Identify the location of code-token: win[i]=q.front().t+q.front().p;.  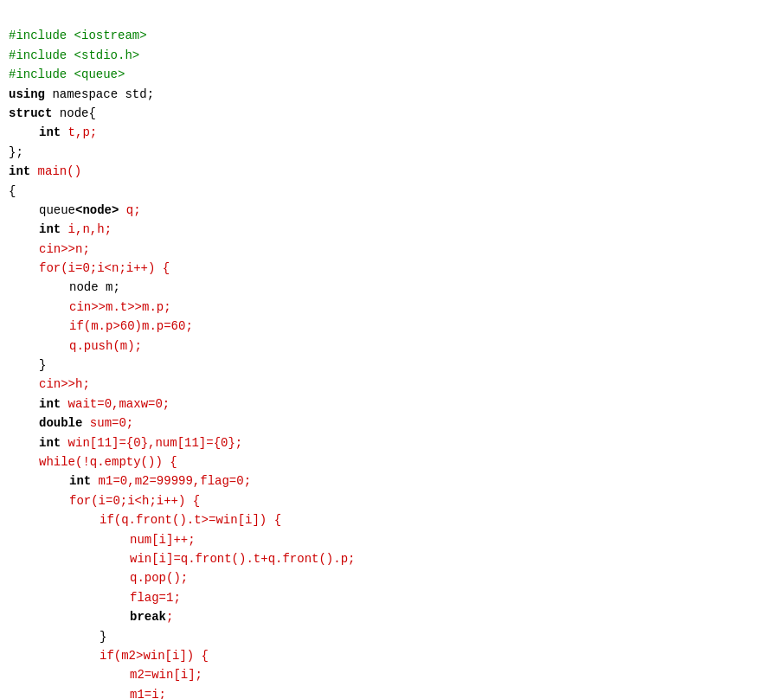
(242, 559).